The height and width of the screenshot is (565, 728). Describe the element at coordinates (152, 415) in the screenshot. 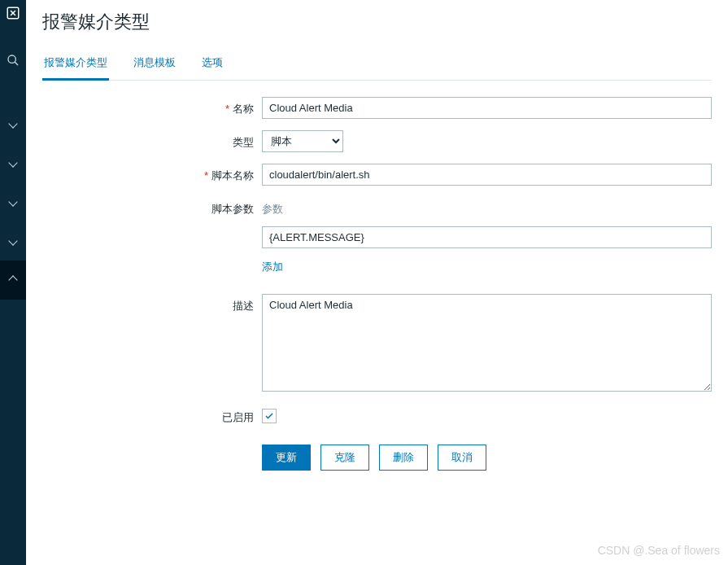

I see `enabled-label: 已启用` at that location.